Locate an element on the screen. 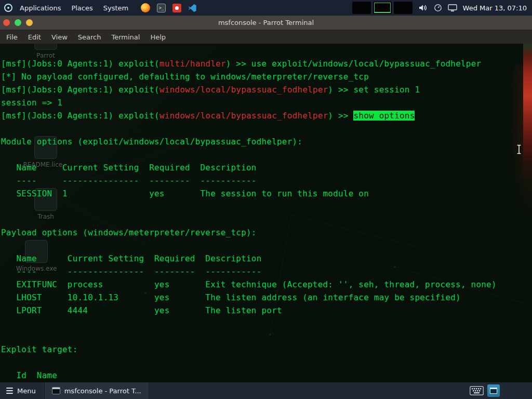 Image resolution: width=532 pixels, height=399 pixels. keyboard-tray-icon is located at coordinates (477, 391).